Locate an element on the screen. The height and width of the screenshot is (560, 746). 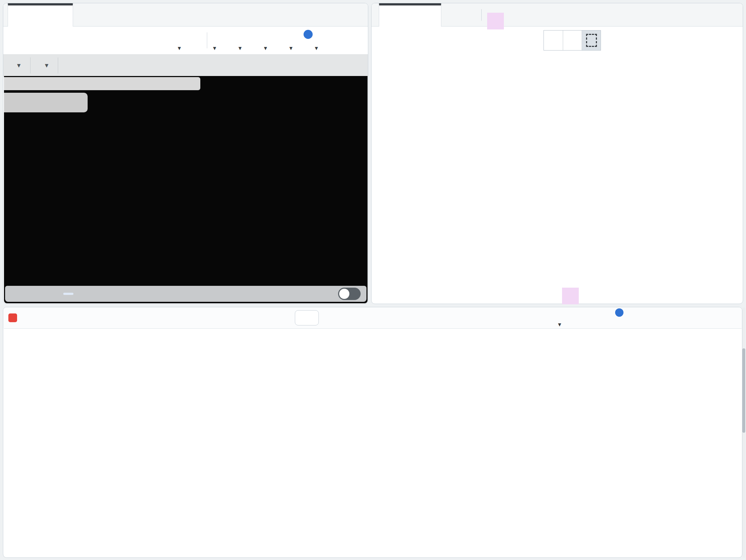
last-page-button is located at coordinates (355, 318).